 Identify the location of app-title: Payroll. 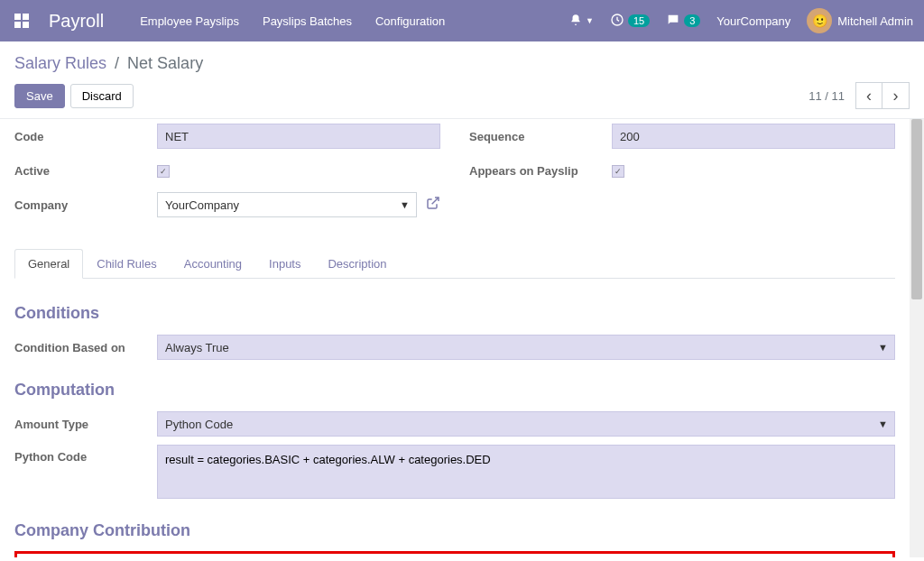
(76, 22).